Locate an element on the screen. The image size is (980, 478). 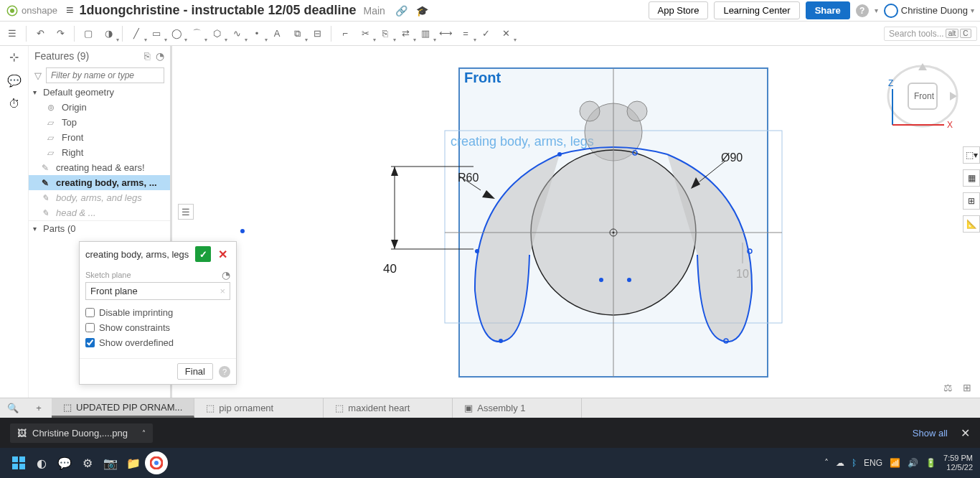
measure-icon: 📐 is located at coordinates (971, 224).